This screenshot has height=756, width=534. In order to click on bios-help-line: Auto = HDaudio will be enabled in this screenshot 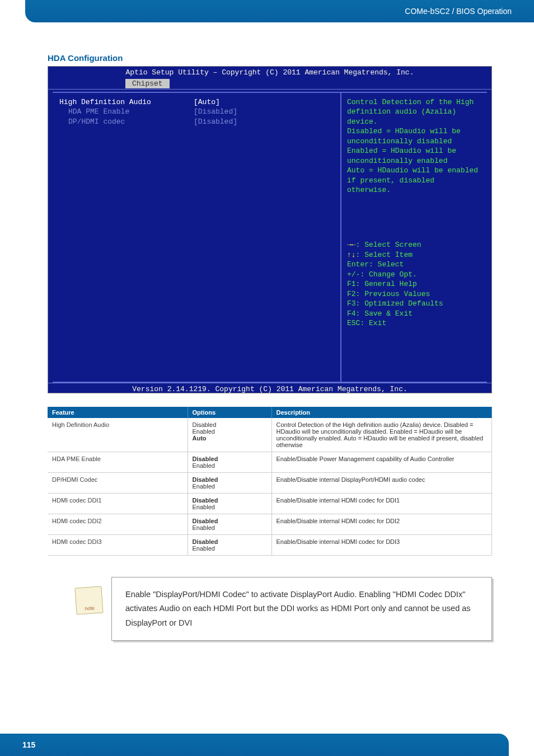, I will do `click(414, 171)`.